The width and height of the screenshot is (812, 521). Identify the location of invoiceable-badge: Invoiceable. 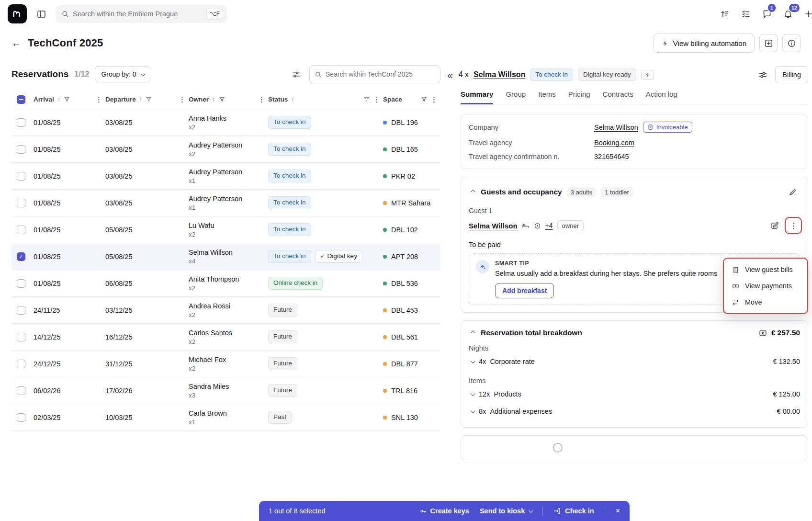
(667, 127).